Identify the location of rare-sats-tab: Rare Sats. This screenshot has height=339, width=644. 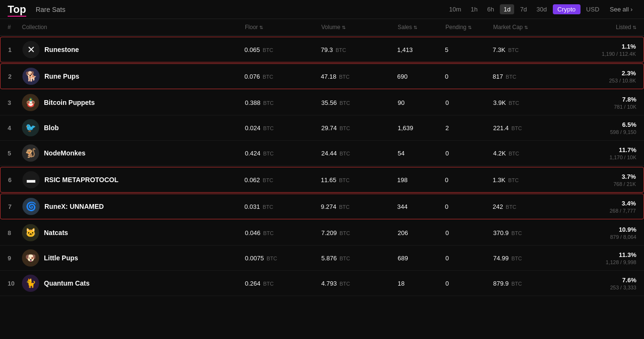
(51, 10).